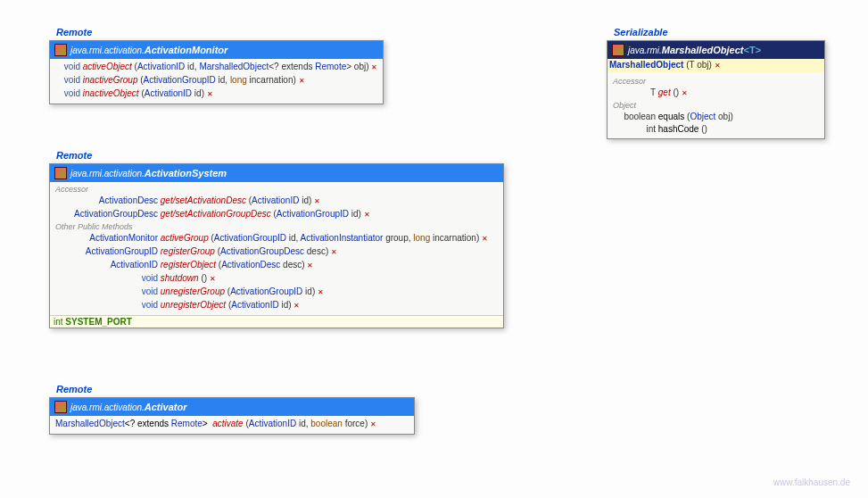  I want to click on method-row: void inactiveGroup (ActivationGroupID id…, so click(216, 80).